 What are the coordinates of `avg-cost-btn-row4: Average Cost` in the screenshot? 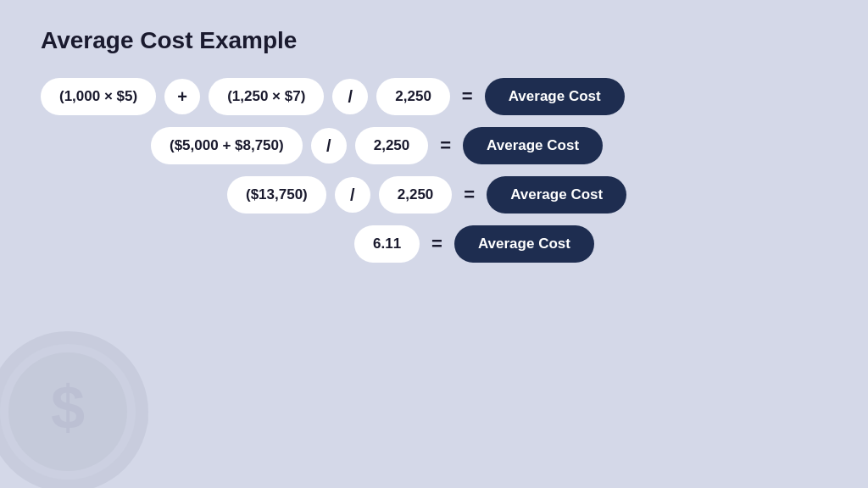 It's located at (524, 244).